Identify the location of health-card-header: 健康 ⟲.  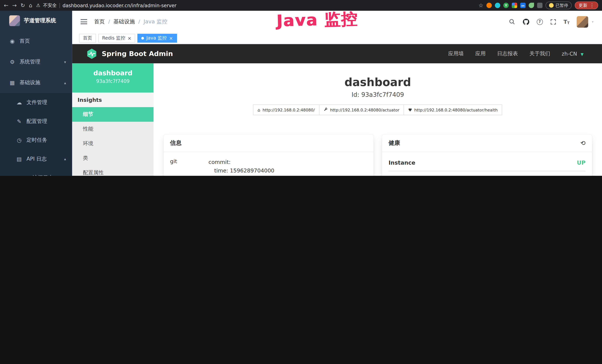
(487, 143).